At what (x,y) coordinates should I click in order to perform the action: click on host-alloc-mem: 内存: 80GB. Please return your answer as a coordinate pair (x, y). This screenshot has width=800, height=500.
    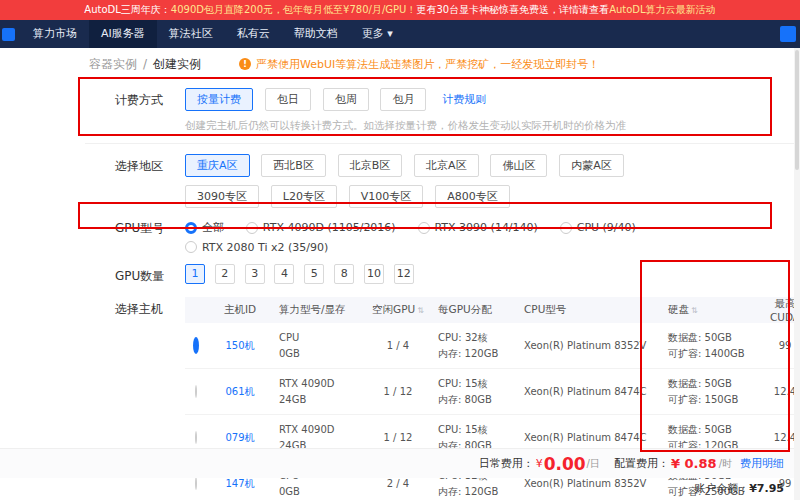
    Looking at the image, I should click on (478, 400).